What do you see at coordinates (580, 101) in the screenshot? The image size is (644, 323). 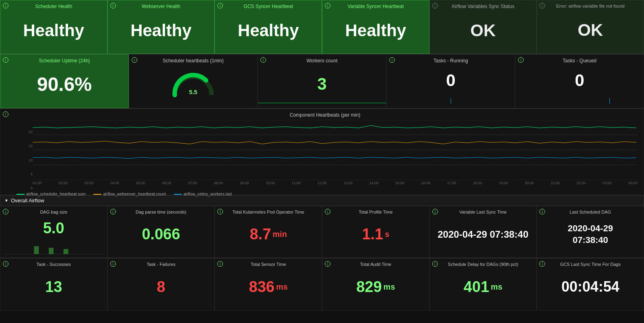 I see `tasks-queued-sparkline-svg` at bounding box center [580, 101].